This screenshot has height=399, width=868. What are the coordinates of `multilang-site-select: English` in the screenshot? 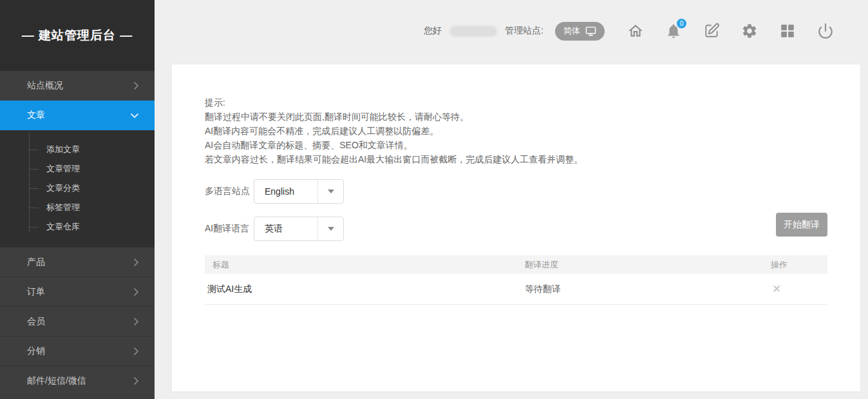 It's located at (299, 191).